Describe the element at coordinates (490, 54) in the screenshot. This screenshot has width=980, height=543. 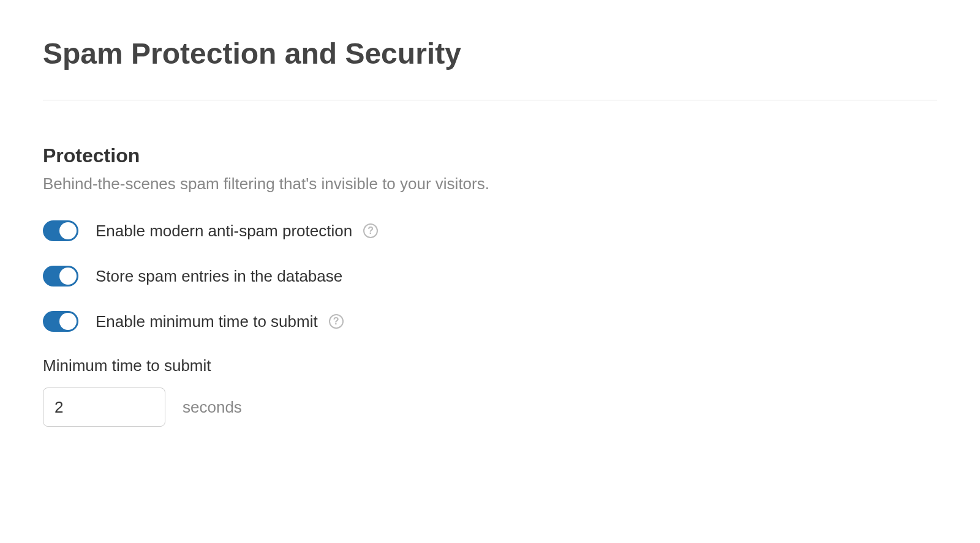
I see `page-title: Spam Protection and Security` at that location.